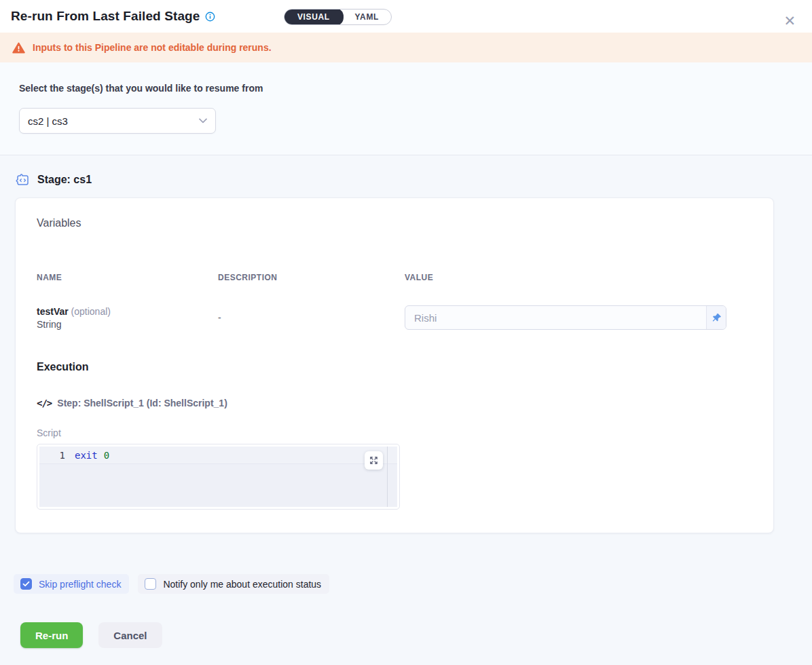  I want to click on tab-yaml: YAML, so click(367, 17).